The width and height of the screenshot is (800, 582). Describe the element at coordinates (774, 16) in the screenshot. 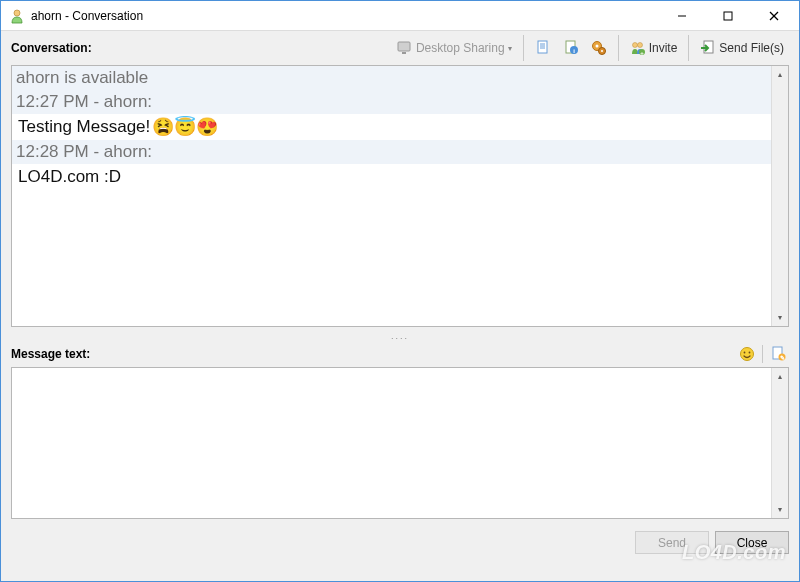

I see `close-window-button` at that location.